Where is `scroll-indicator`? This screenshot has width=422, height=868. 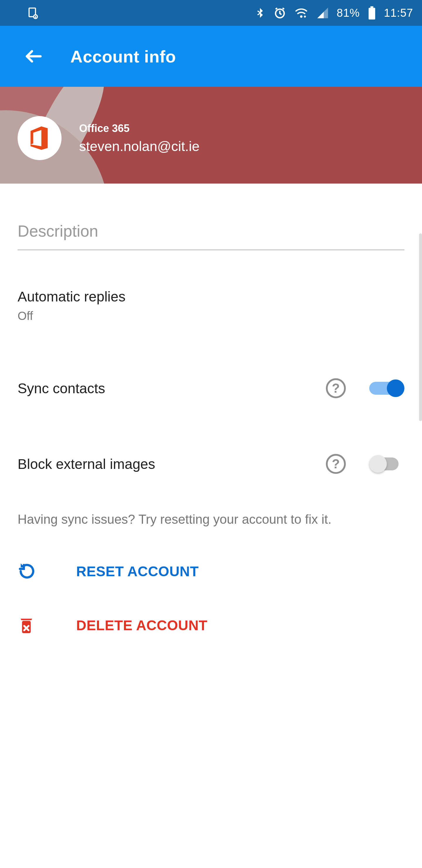 scroll-indicator is located at coordinates (420, 328).